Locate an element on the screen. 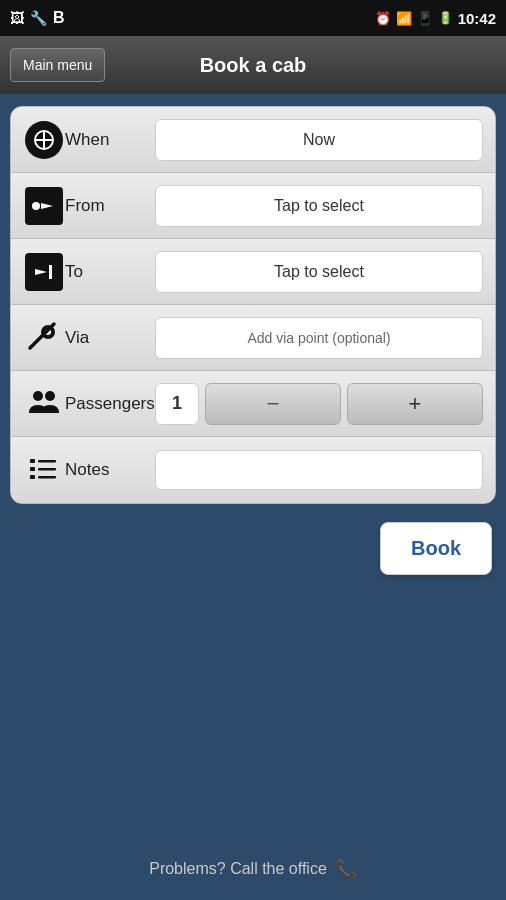 This screenshot has height=900, width=506. book-button-container: Book is located at coordinates (253, 548).